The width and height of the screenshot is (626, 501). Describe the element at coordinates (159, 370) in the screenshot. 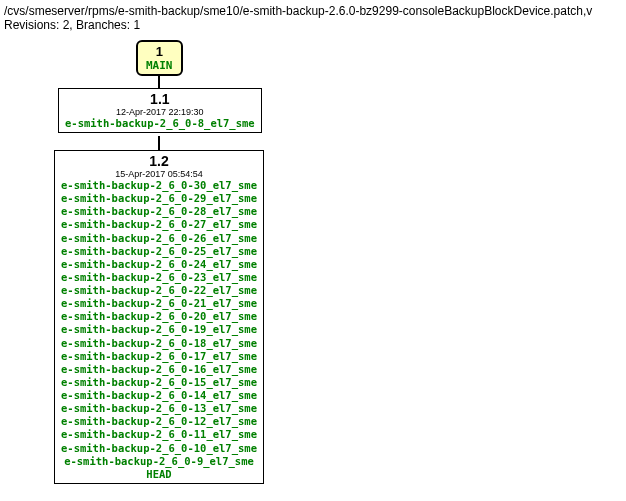

I see `revision-tag: e-smith-backup-2_6_0-16_el7_sme` at that location.